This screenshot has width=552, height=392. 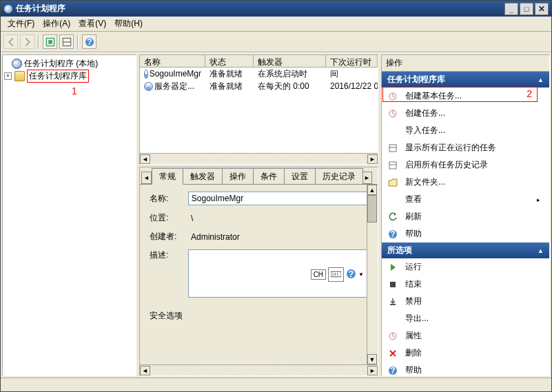 I want to click on h-scrollbar: ◄ ►, so click(x=259, y=158).